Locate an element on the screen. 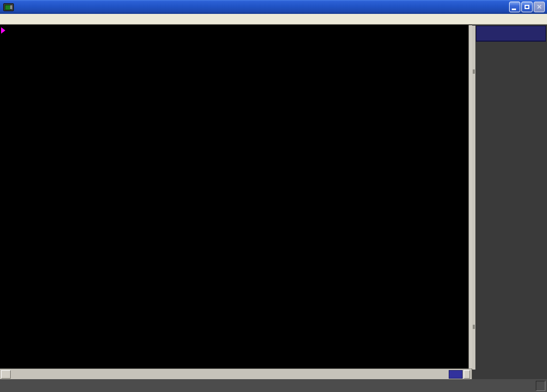 Image resolution: width=547 pixels, height=392 pixels. restore-icon is located at coordinates (527, 7).